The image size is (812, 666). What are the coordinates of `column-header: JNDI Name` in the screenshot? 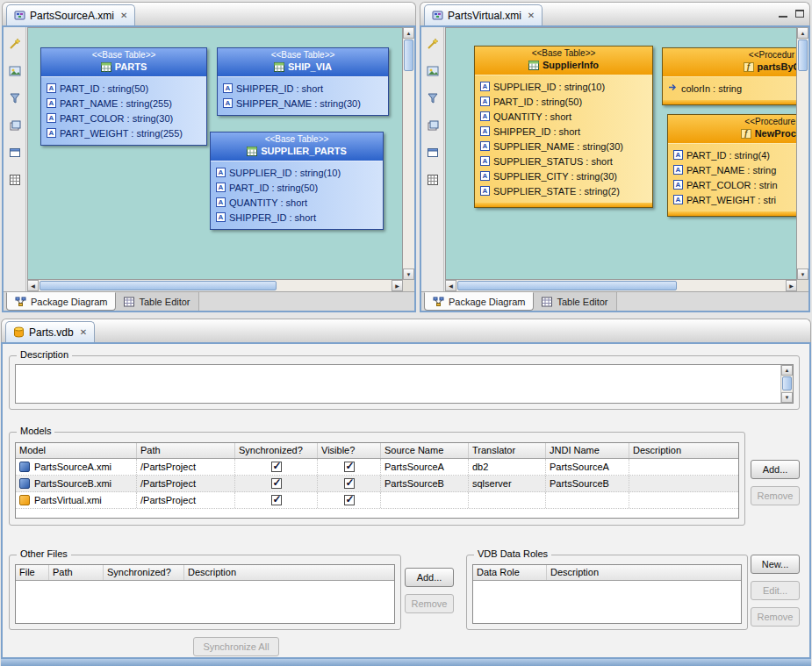 It's located at (588, 451).